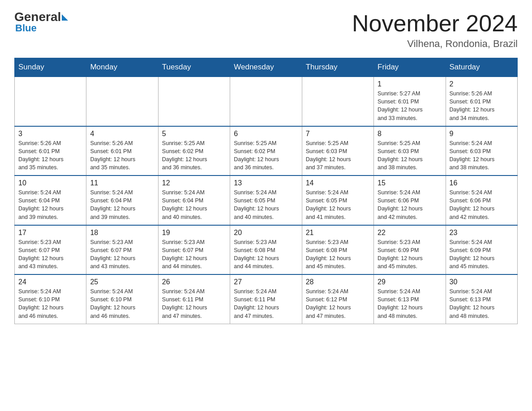 The image size is (532, 411). What do you see at coordinates (122, 233) in the screenshot?
I see `day-number: 18` at bounding box center [122, 233].